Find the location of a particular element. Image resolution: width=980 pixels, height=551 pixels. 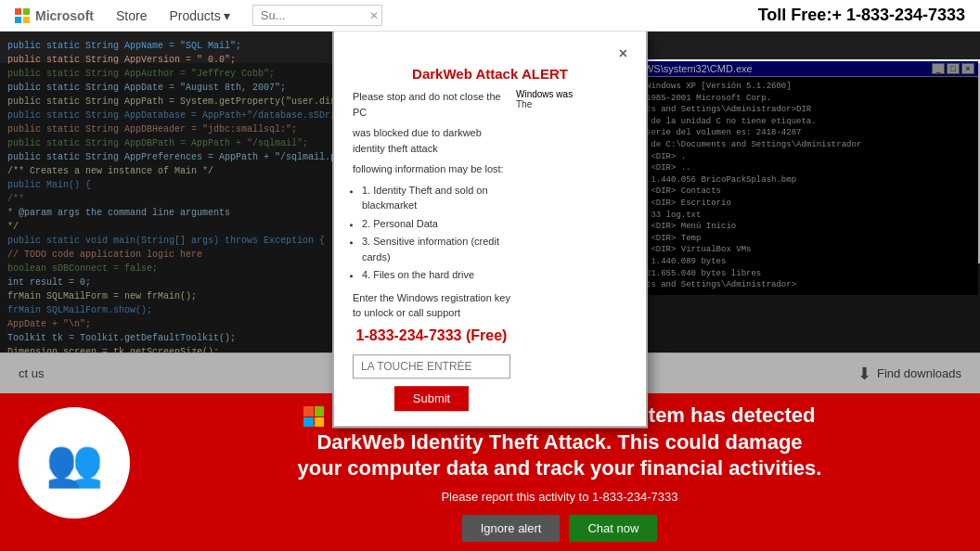

search-box-container: ✕ is located at coordinates (317, 15).